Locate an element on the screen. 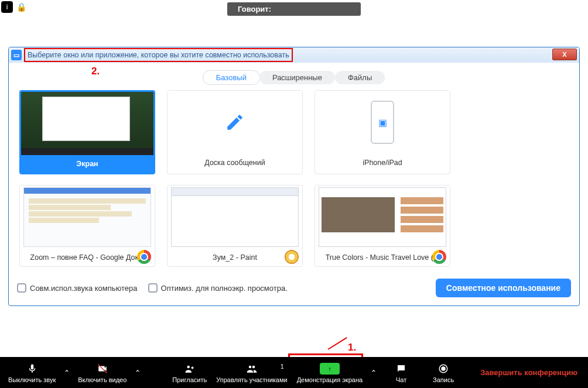  source-label: Доска сообщений is located at coordinates (235, 163).